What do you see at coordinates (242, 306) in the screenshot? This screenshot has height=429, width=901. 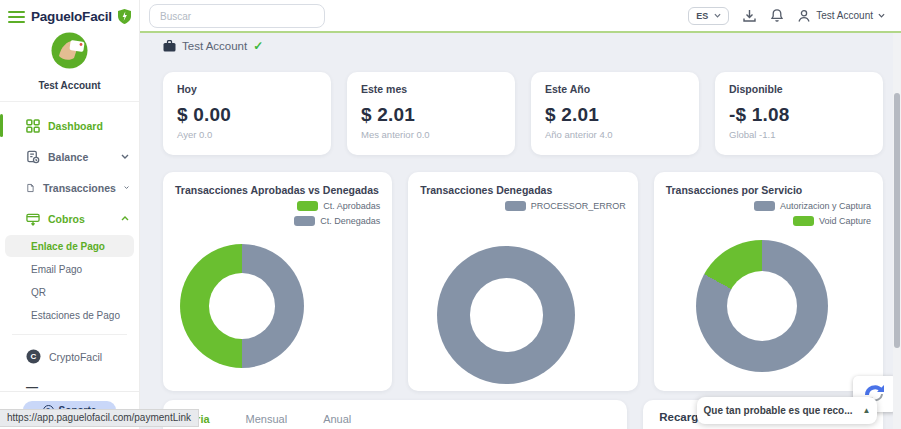 I see `donut-chart-aprobadas-denegadas` at bounding box center [242, 306].